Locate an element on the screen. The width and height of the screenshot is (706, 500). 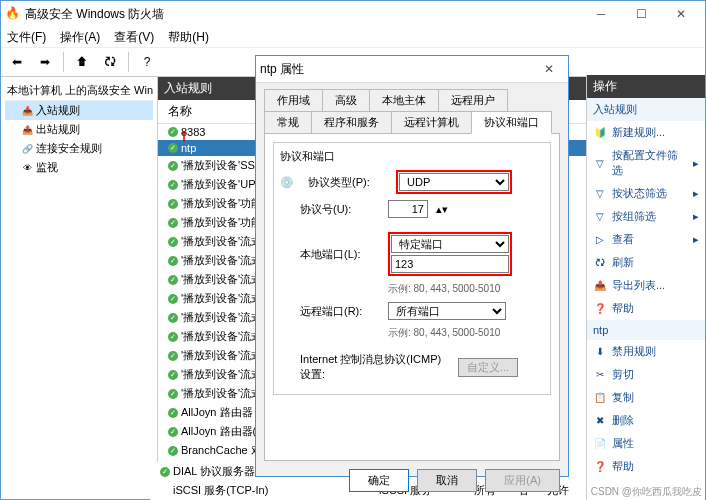
apply-button: 应用(A) is located at coordinates (522, 480).